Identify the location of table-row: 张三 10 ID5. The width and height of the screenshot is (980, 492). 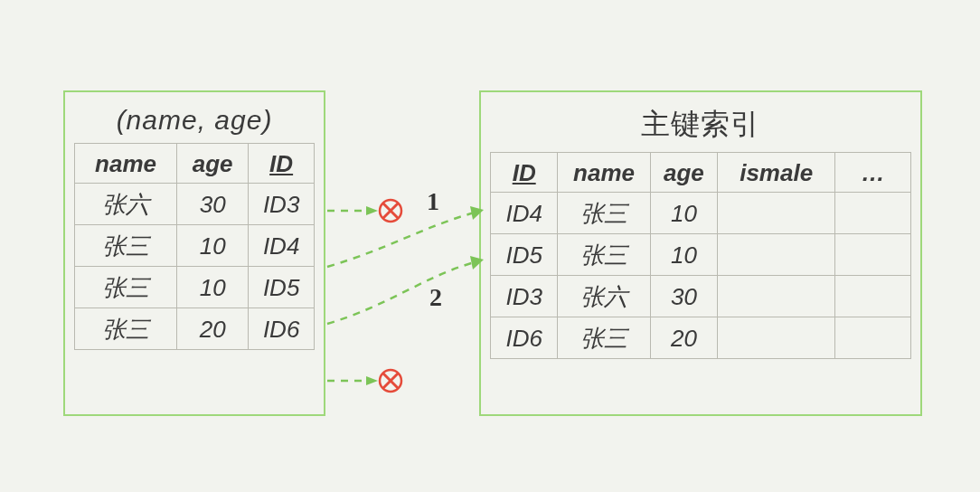
(195, 288).